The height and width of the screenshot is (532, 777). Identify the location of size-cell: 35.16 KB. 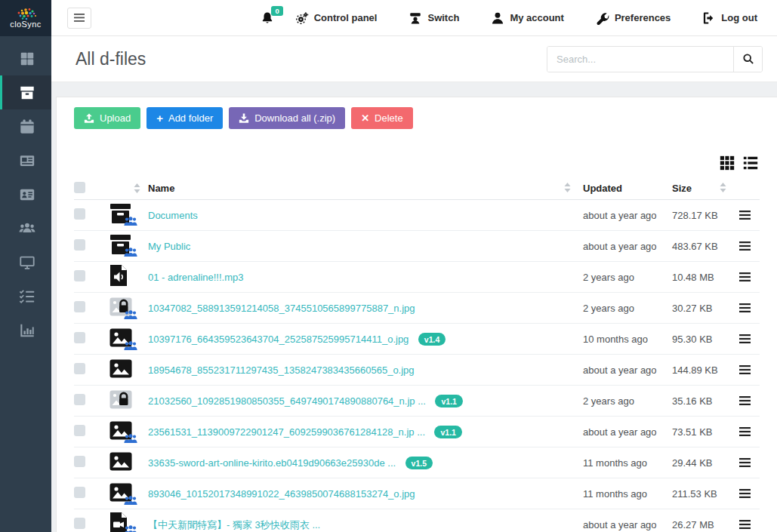
(697, 401).